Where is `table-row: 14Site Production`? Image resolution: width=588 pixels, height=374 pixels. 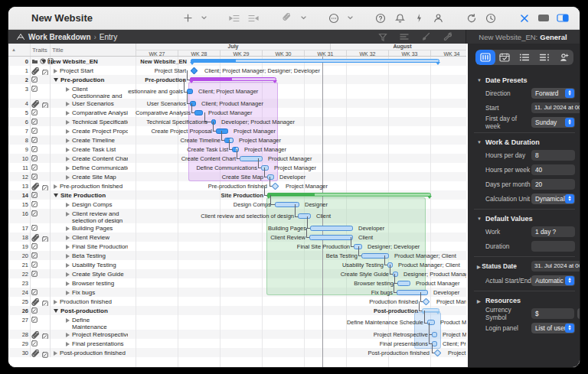 table-row: 14Site Production is located at coordinates (68, 195).